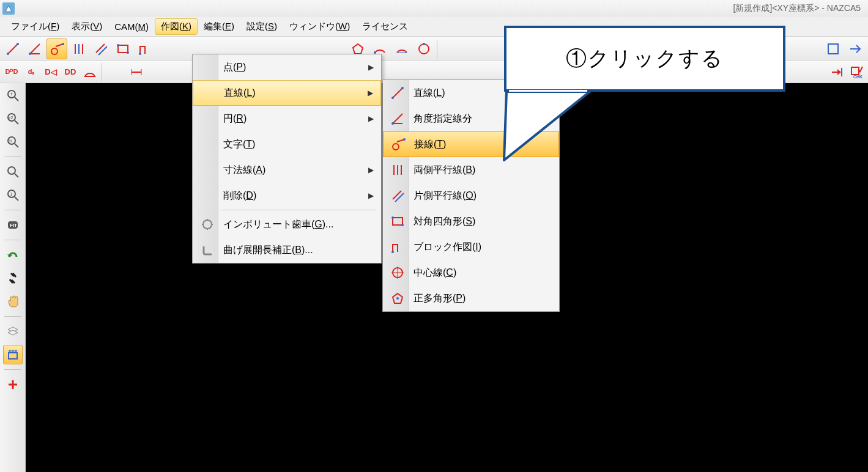 This screenshot has height=472, width=868. I want to click on tool-ddd-icon: DᴰD, so click(12, 72).